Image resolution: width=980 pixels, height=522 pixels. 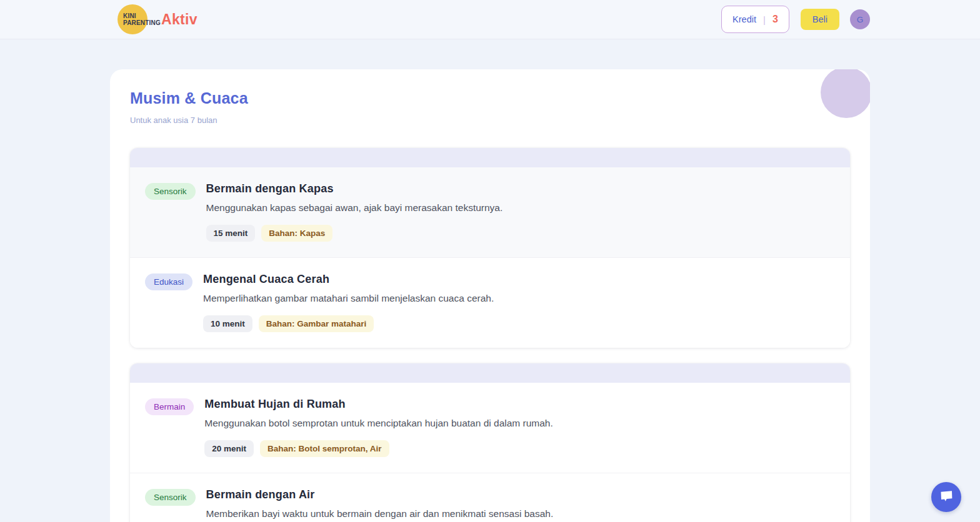 What do you see at coordinates (820, 19) in the screenshot?
I see `buy-button: Beli` at bounding box center [820, 19].